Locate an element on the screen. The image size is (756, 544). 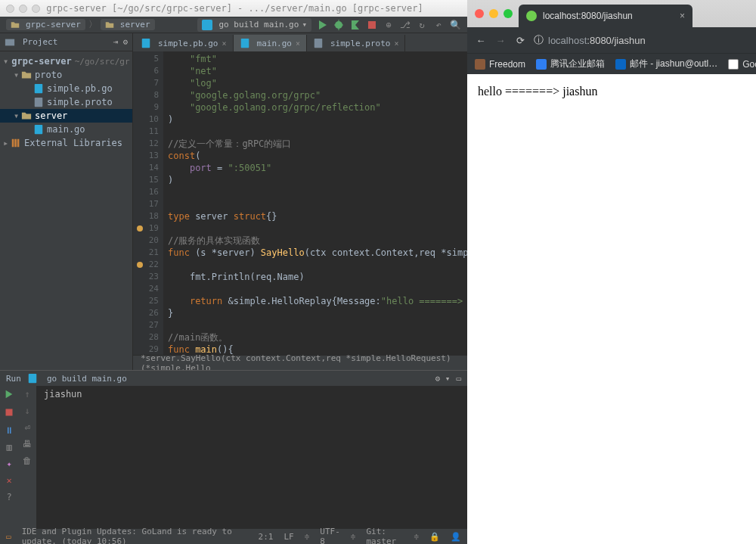
gutter: 5678910111213141516171819202122232425262… is located at coordinates (148, 203).